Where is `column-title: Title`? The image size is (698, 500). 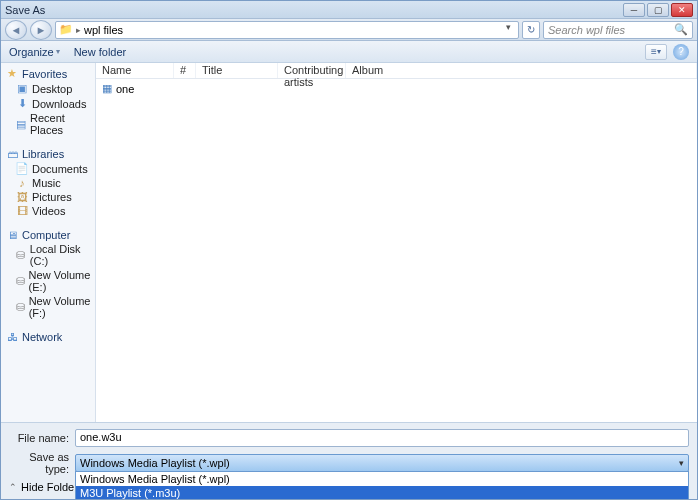
column-title: Title is located at coordinates (237, 70).